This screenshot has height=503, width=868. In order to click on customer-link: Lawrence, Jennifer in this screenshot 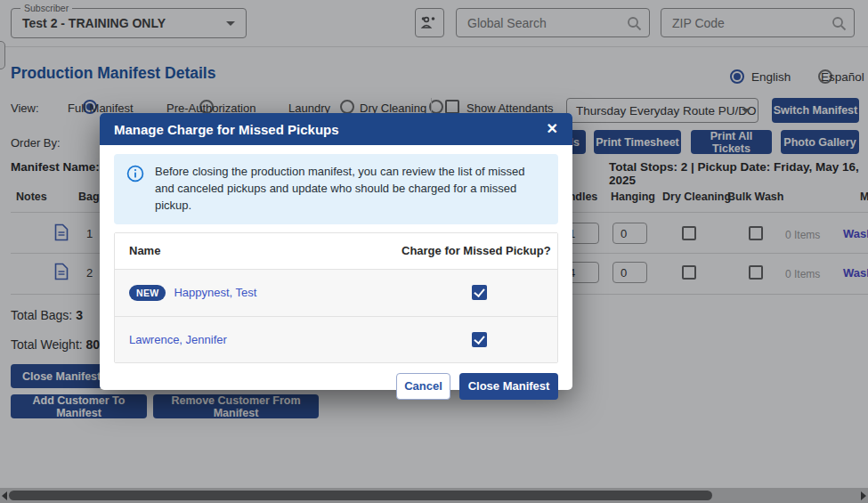, I will do `click(178, 340)`.